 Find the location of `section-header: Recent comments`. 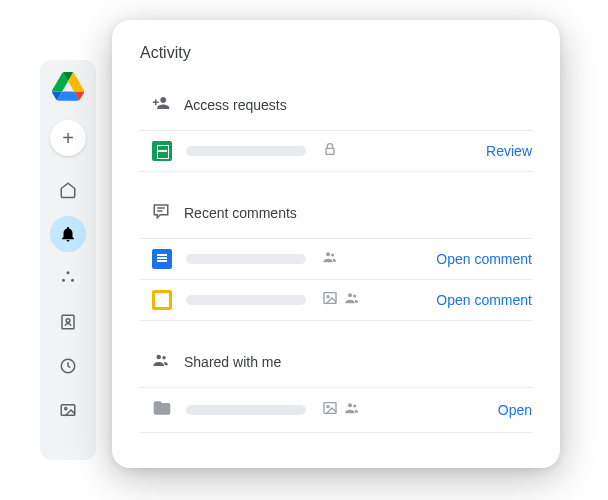

section-header: Recent comments is located at coordinates (336, 216).